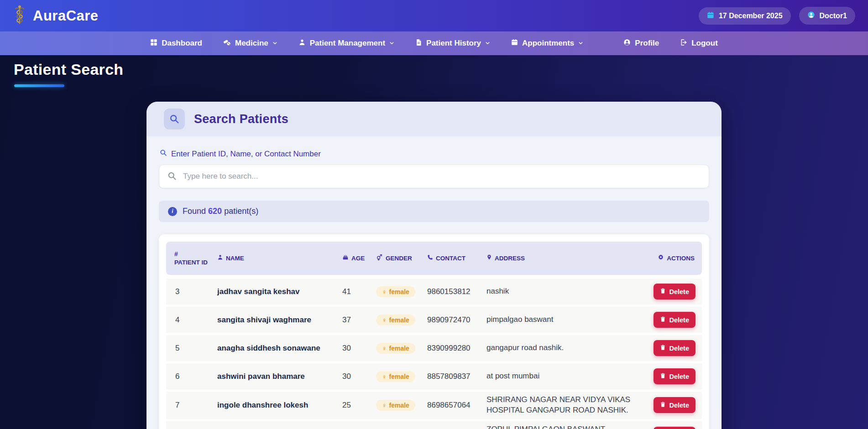 The width and height of the screenshot is (868, 429). What do you see at coordinates (252, 43) in the screenshot?
I see `nav-label: Medicine` at bounding box center [252, 43].